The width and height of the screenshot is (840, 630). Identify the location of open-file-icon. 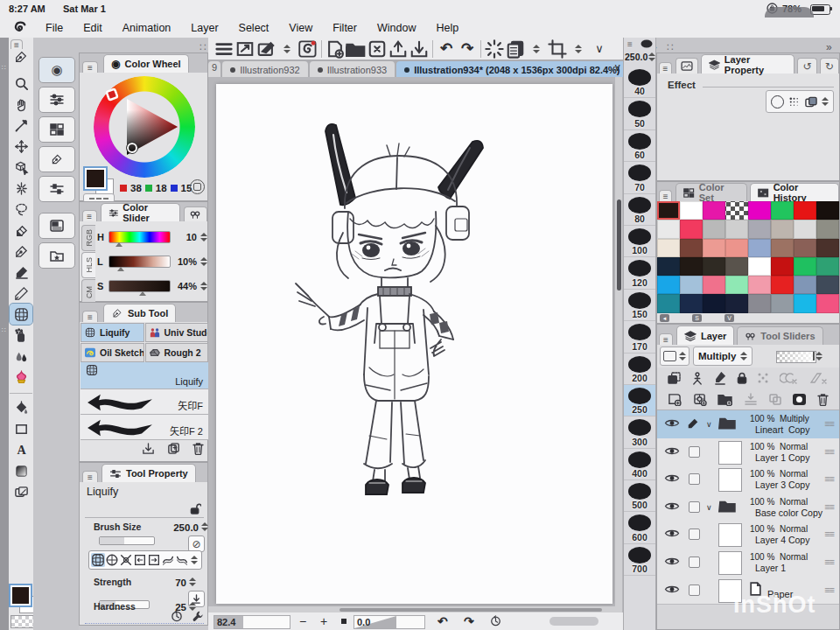
(356, 49).